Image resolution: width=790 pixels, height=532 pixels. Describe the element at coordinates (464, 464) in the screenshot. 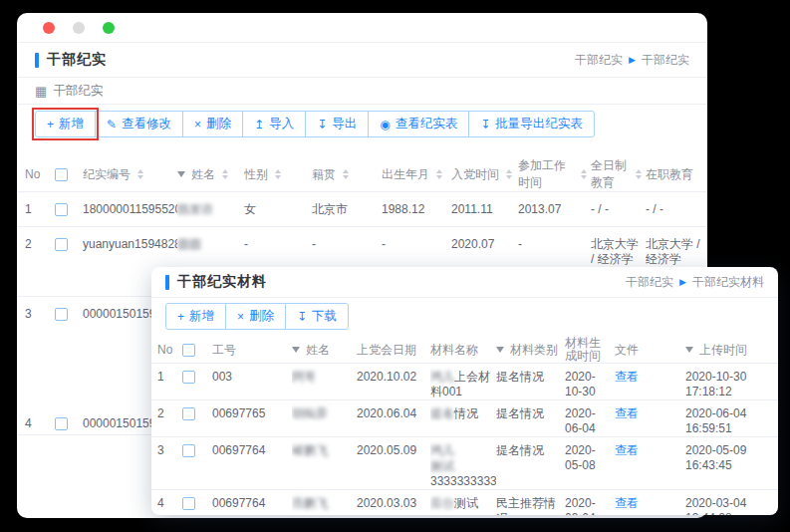

I see `table-row: 3 00697764 褚鹏飞 2020.05.09 鸿儿 测试333333333…` at that location.